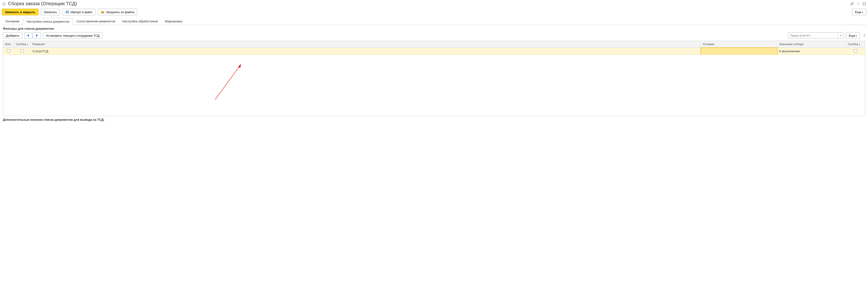  I want to click on main-toolbar: Записать и закрыть Записать Импорт в фай…, so click(434, 12).